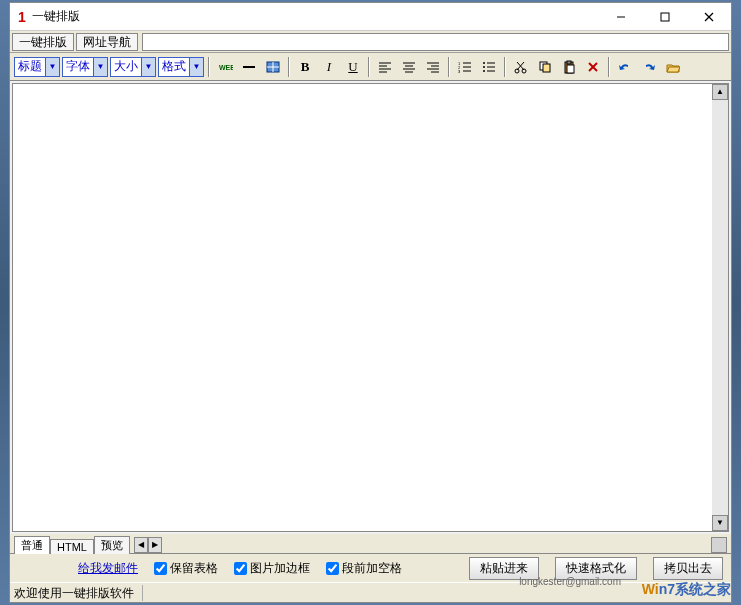 The width and height of the screenshot is (741, 605). Describe the element at coordinates (433, 67) in the screenshot. I see `align-right-button` at that location.